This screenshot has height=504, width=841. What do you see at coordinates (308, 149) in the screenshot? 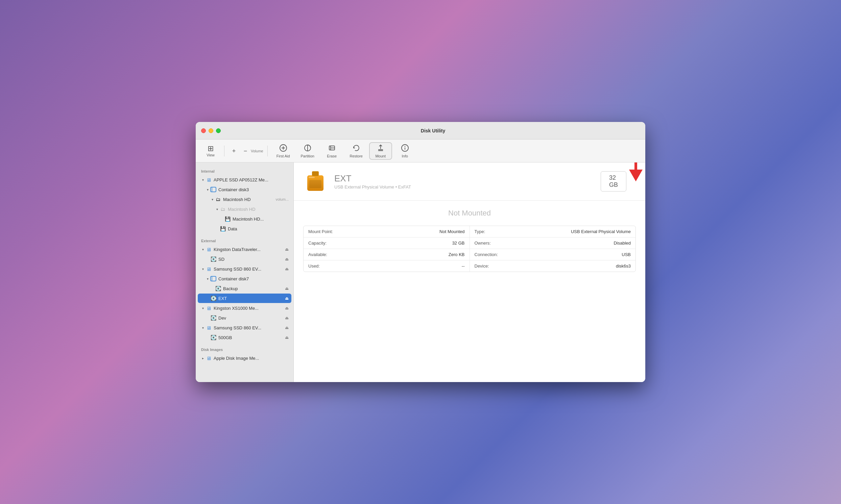
I see `partition-icon` at bounding box center [308, 149].